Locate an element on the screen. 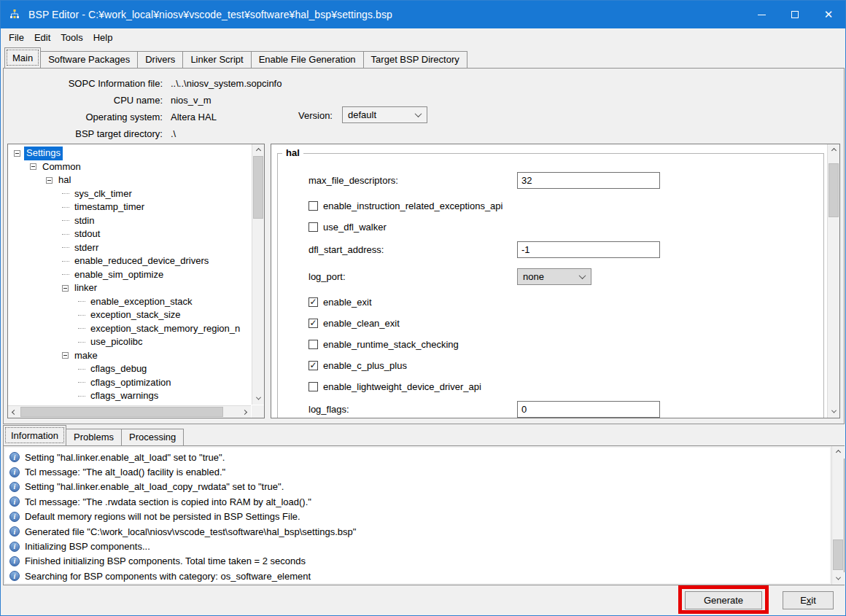  tree-vscroll-thumb is located at coordinates (258, 187).